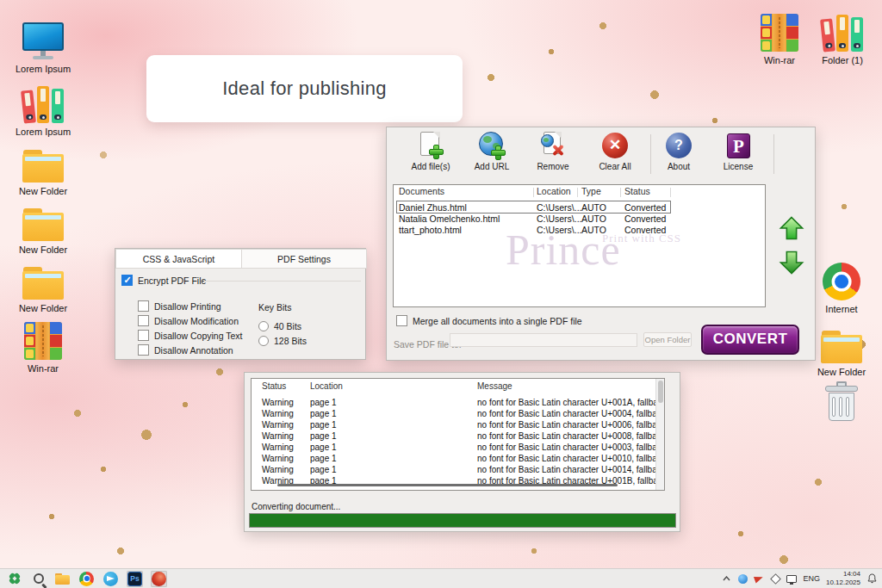  Describe the element at coordinates (143, 350) in the screenshot. I see `disallow-annotation-checkbox` at that location.